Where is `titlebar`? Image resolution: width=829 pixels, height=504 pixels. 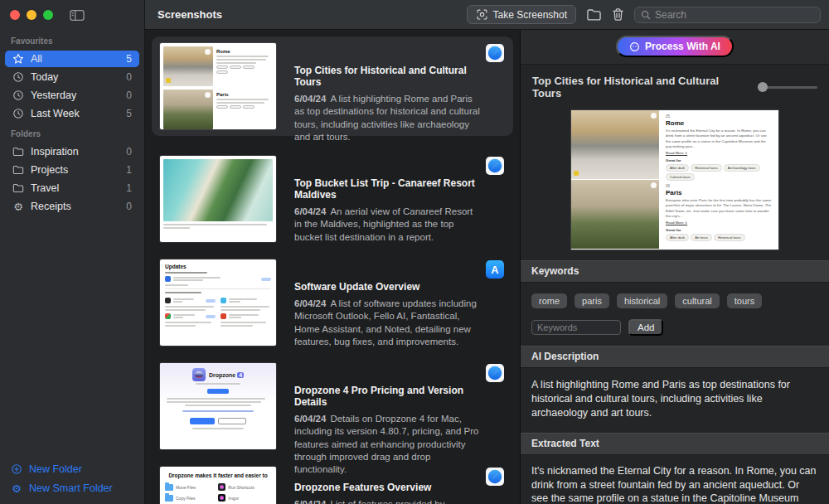 titlebar is located at coordinates (72, 15).